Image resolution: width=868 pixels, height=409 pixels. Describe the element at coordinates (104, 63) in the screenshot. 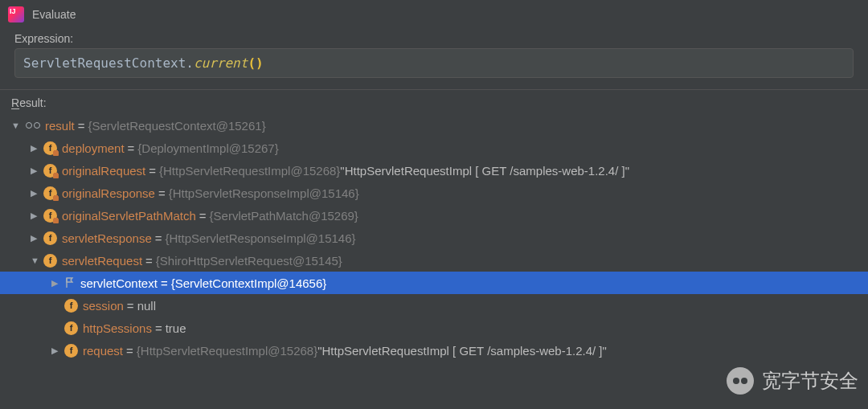

I see `expr-class: ServletRequestContext` at that location.